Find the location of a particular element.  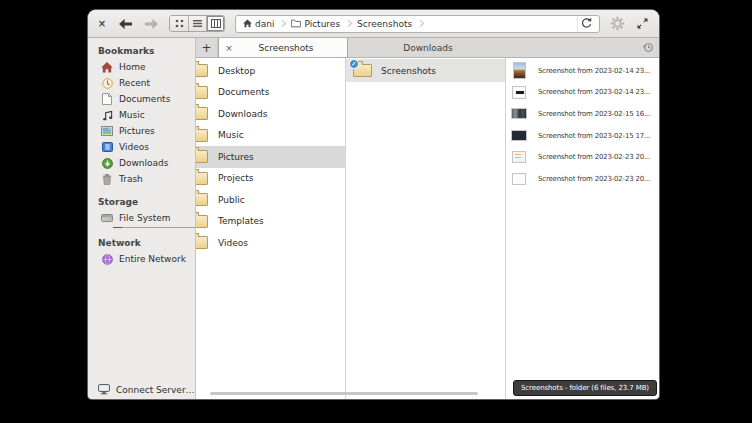

breadcrumb-label: Pictures is located at coordinates (322, 24).